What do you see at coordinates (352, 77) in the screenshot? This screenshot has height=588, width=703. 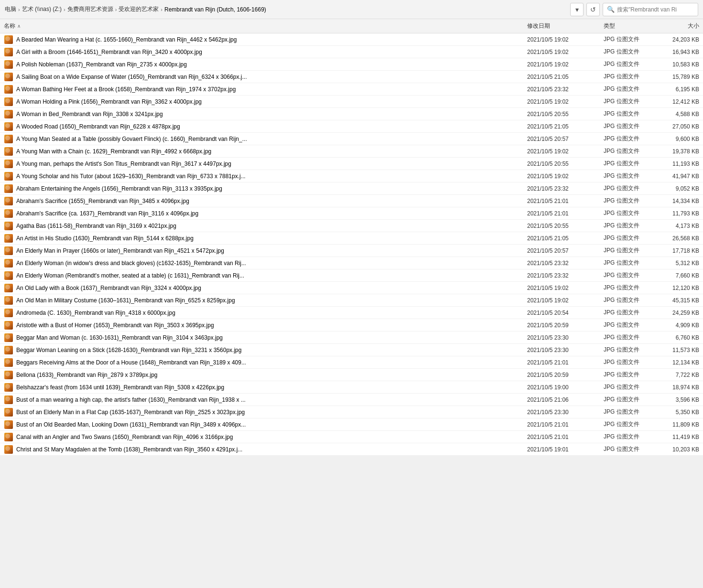 I see `table-row: A Sailing Boat on a Wide Expanse of Wate…` at bounding box center [352, 77].